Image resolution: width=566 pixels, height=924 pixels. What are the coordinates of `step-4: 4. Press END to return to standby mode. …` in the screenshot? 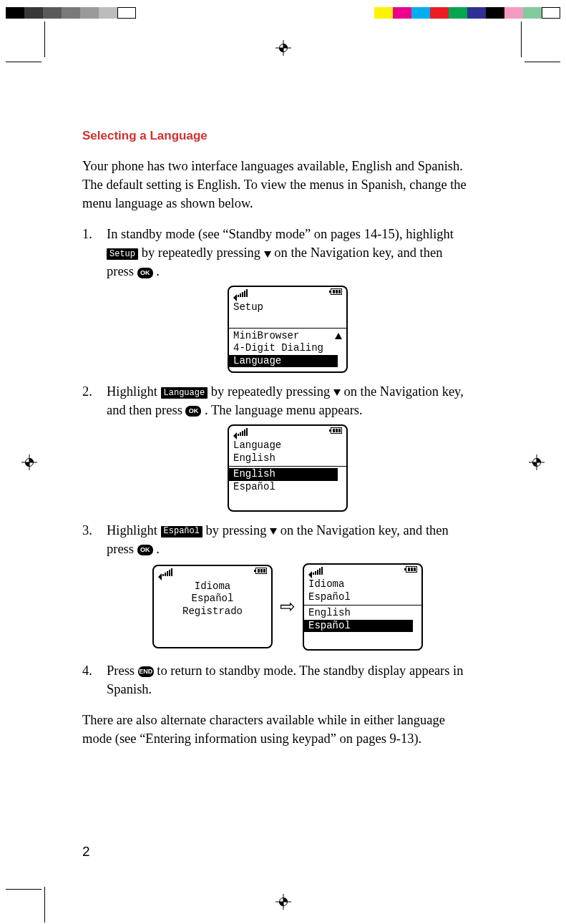 It's located at (275, 682).